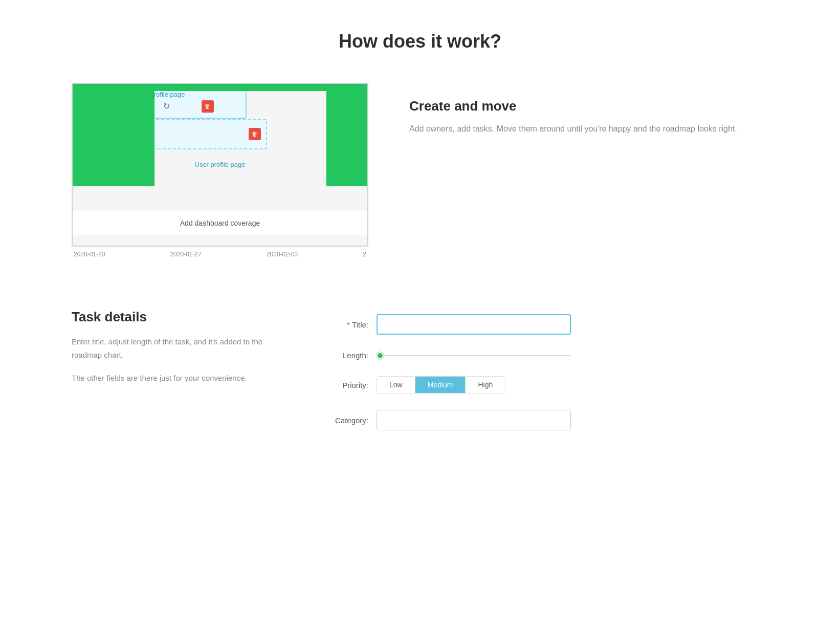 The width and height of the screenshot is (840, 633). What do you see at coordinates (485, 385) in the screenshot?
I see `priority-high-button: High` at bounding box center [485, 385].